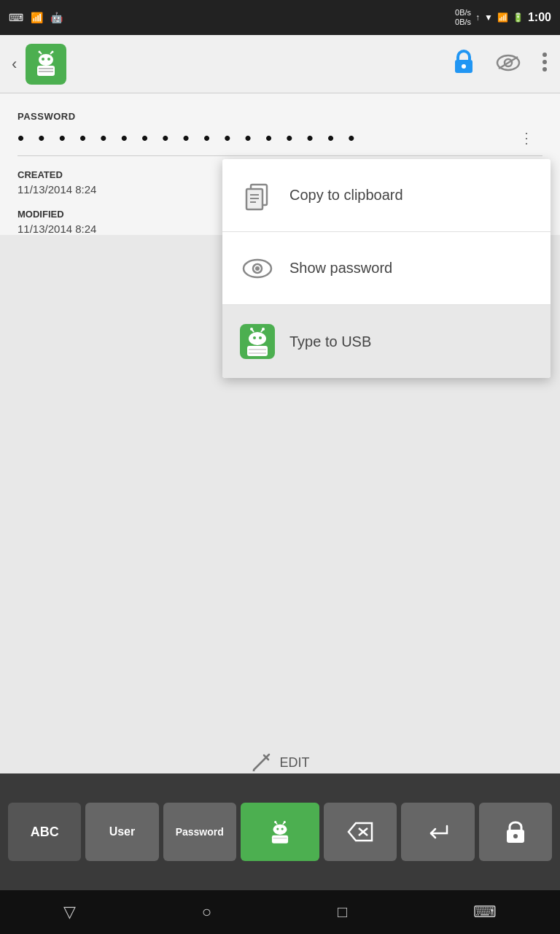 The width and height of the screenshot is (560, 934). I want to click on nav-keyboard-button: ⌨, so click(485, 912).